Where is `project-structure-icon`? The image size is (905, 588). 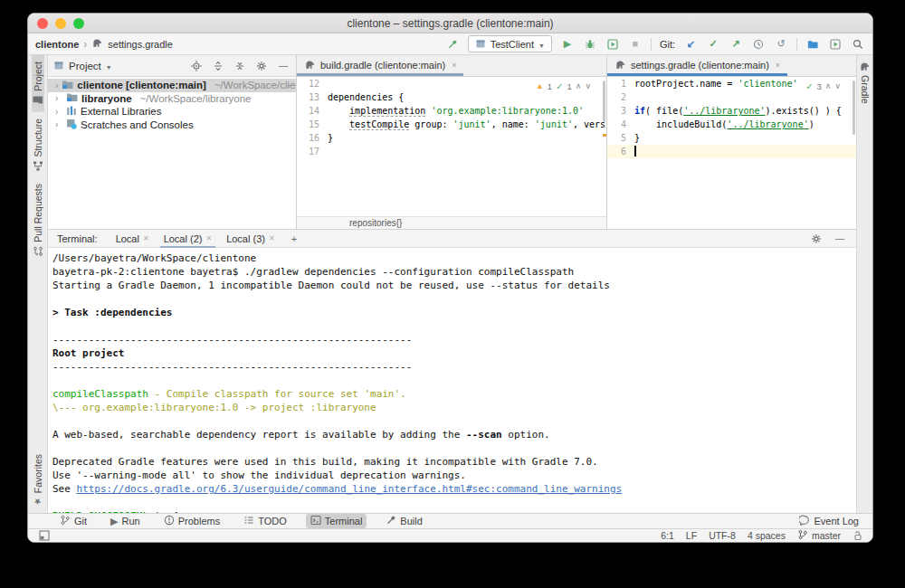 project-structure-icon is located at coordinates (813, 44).